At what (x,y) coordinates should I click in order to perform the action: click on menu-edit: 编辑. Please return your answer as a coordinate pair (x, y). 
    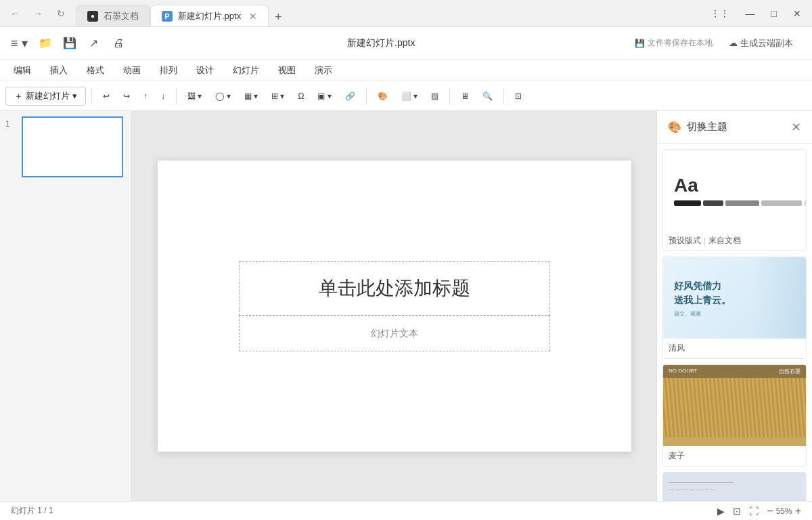
    Looking at the image, I should click on (22, 70).